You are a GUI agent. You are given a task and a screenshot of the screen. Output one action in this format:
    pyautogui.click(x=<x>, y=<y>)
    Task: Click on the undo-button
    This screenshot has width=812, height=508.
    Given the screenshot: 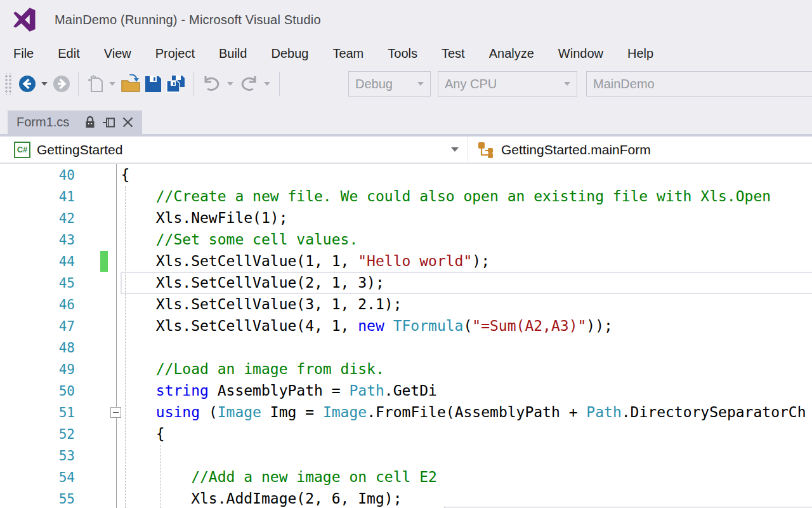 What is the action you would take?
    pyautogui.click(x=212, y=84)
    